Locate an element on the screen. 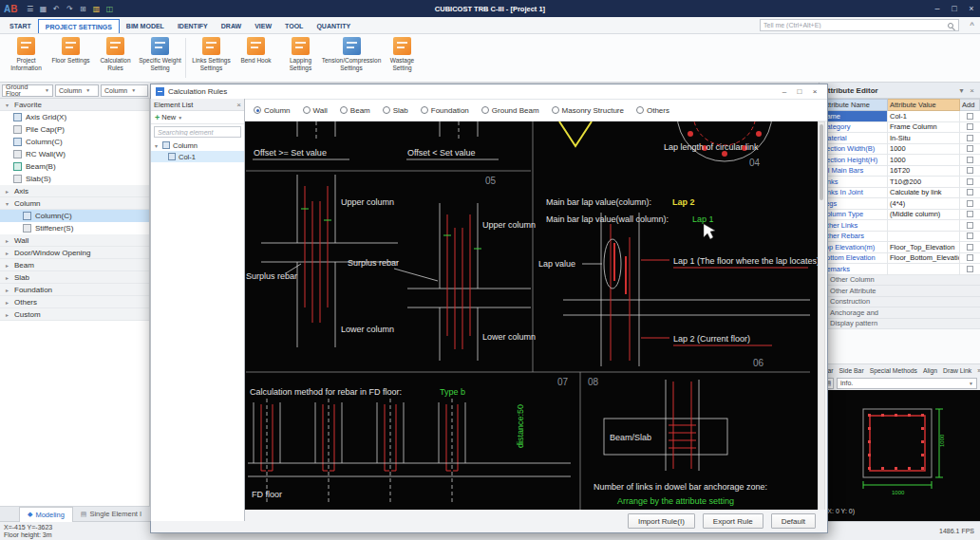 The height and width of the screenshot is (540, 980). dialog-scrollbar is located at coordinates (821, 317).